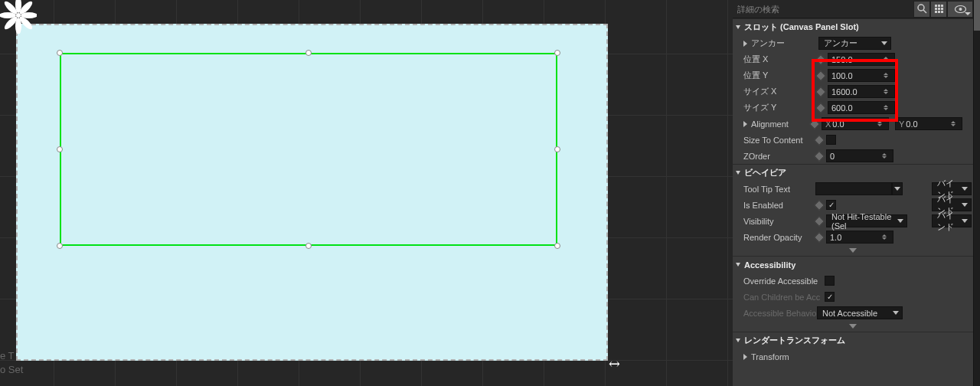 This screenshot has height=386, width=980. Describe the element at coordinates (779, 60) in the screenshot. I see `position-x-label: 位置 X` at that location.